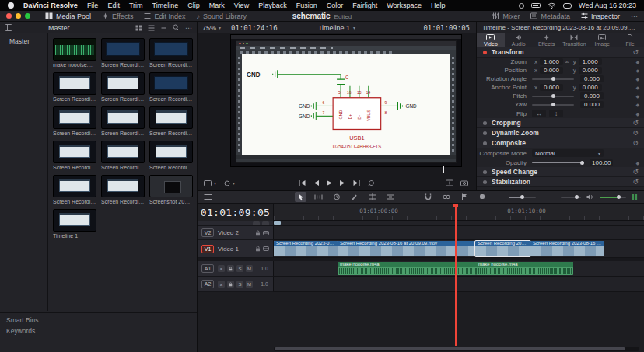  Describe the element at coordinates (171, 190) in the screenshot. I see `media-clip: Screenshot 2023-...` at that location.